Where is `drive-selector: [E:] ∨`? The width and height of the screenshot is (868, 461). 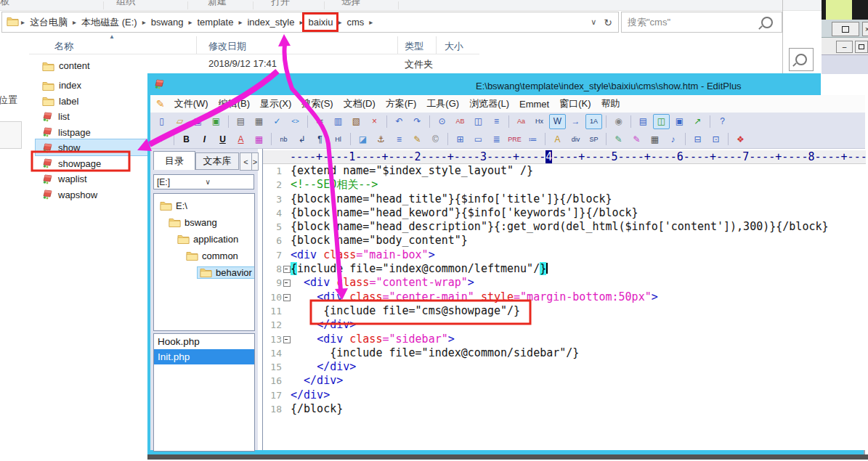
drive-selector: [E:] ∨ is located at coordinates (203, 181).